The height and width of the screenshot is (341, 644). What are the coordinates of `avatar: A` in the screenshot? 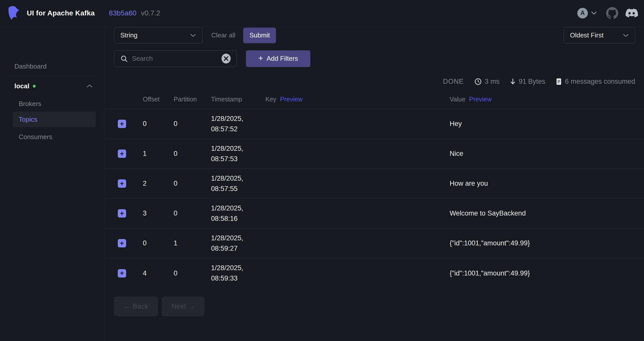 It's located at (583, 13).